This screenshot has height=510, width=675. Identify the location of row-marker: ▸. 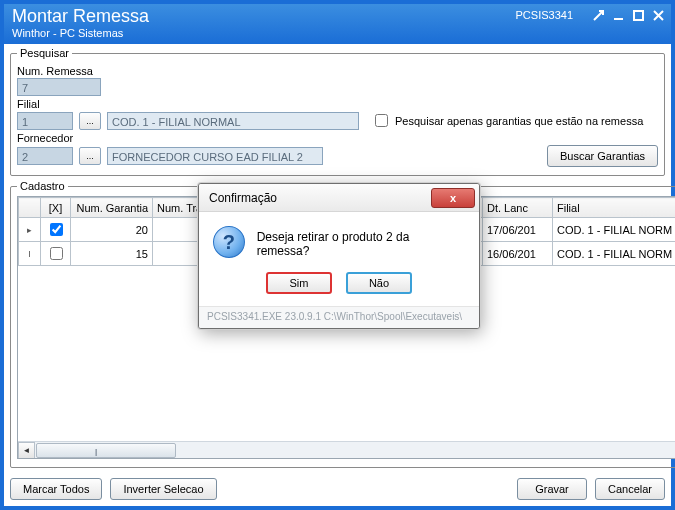
(30, 230).